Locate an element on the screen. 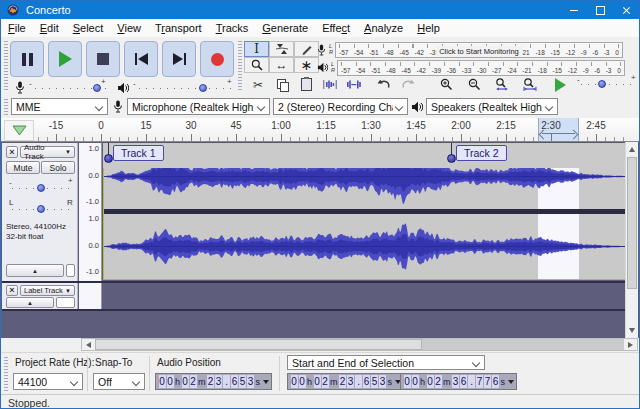 This screenshot has height=409, width=640. pinned-playhead-box is located at coordinates (19, 130).